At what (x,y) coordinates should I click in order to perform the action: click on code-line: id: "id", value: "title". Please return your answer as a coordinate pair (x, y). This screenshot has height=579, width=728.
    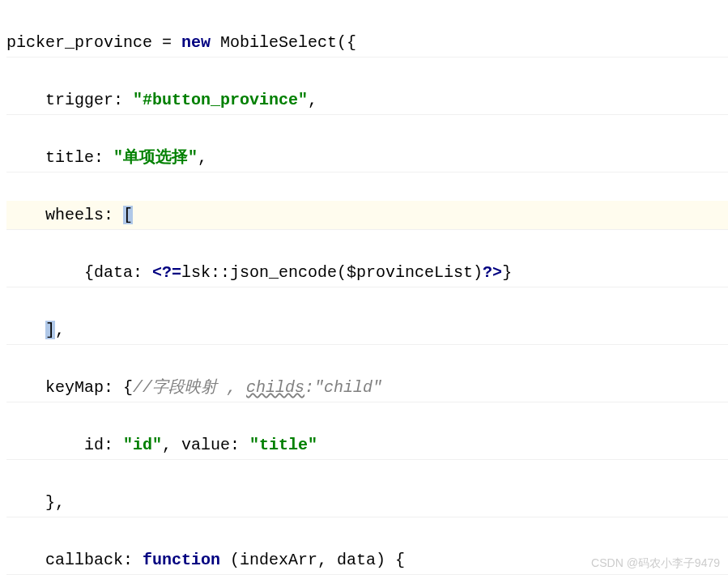
    Looking at the image, I should click on (368, 445).